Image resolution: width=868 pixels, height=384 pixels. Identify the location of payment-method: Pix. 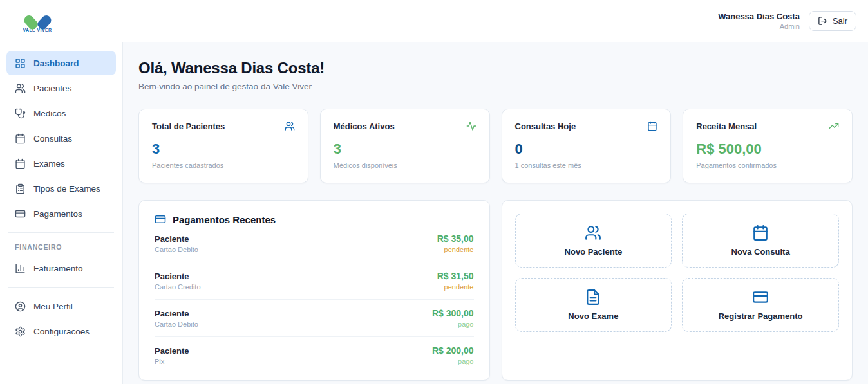
(171, 361).